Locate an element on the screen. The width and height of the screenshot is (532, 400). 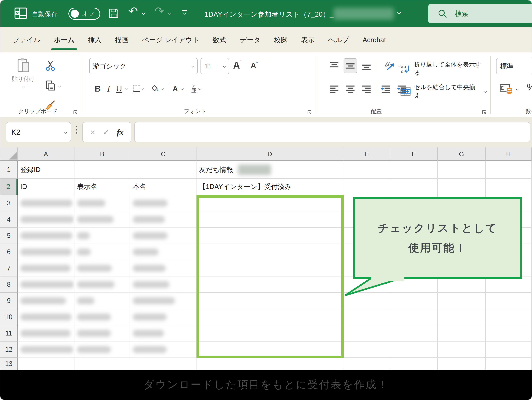
column-header-D: D is located at coordinates (270, 154).